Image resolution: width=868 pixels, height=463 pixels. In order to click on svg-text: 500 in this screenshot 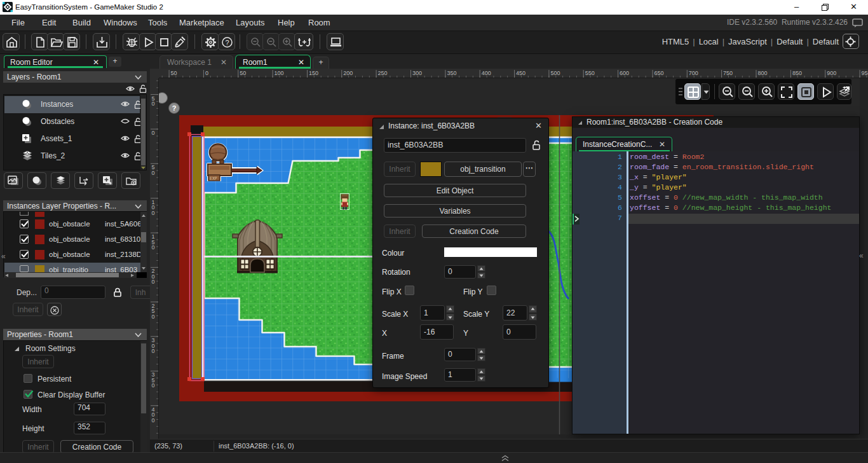, I will do `click(555, 73)`.